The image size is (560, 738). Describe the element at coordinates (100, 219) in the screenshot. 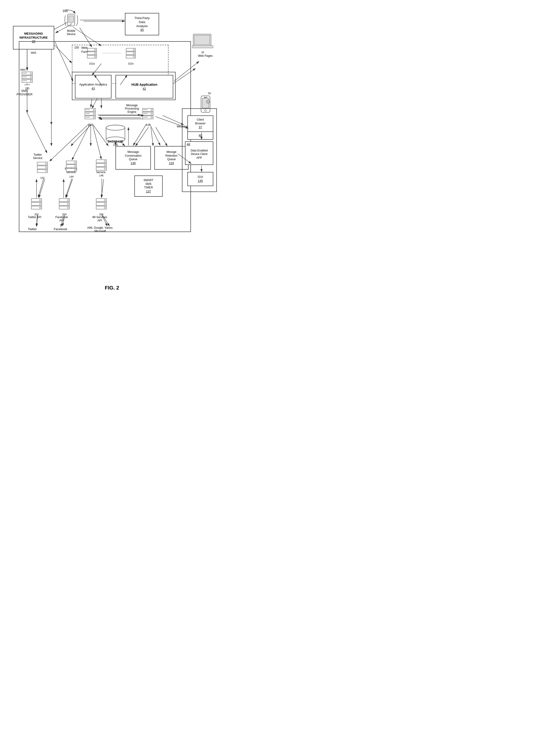

I see `im-api-label: IM ServicesAPI` at that location.